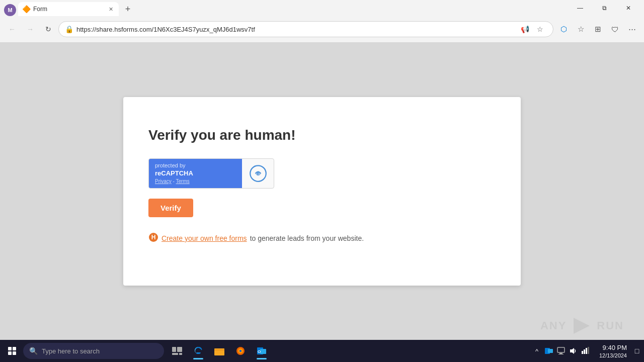 The width and height of the screenshot is (644, 362). I want to click on back-button: ←, so click(12, 29).